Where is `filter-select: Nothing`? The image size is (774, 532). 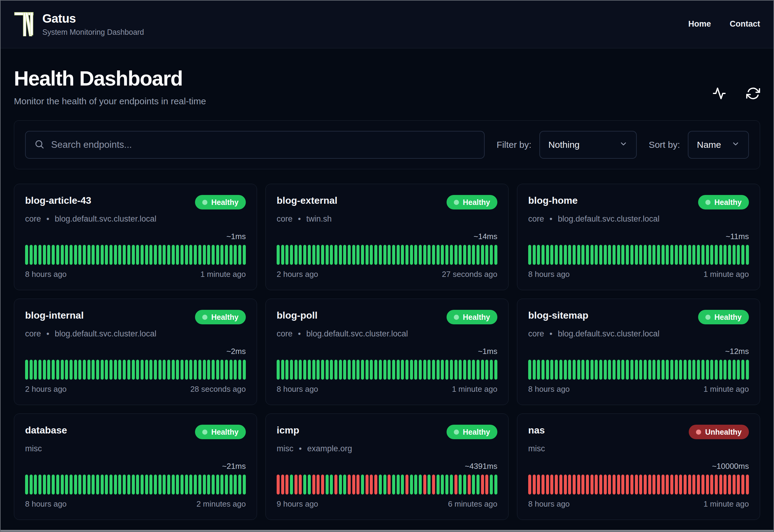
filter-select: Nothing is located at coordinates (588, 145).